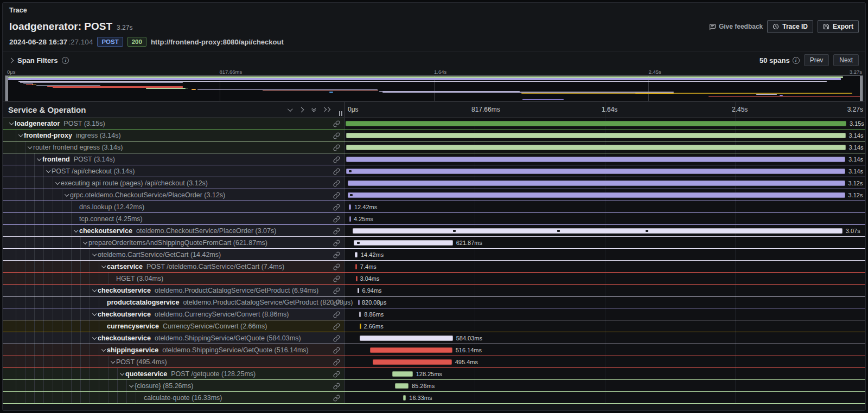 Image resolution: width=868 pixels, height=413 pixels. Describe the element at coordinates (434, 159) in the screenshot. I see `span-row: frontend POST (3.14s) 3.14s` at that location.